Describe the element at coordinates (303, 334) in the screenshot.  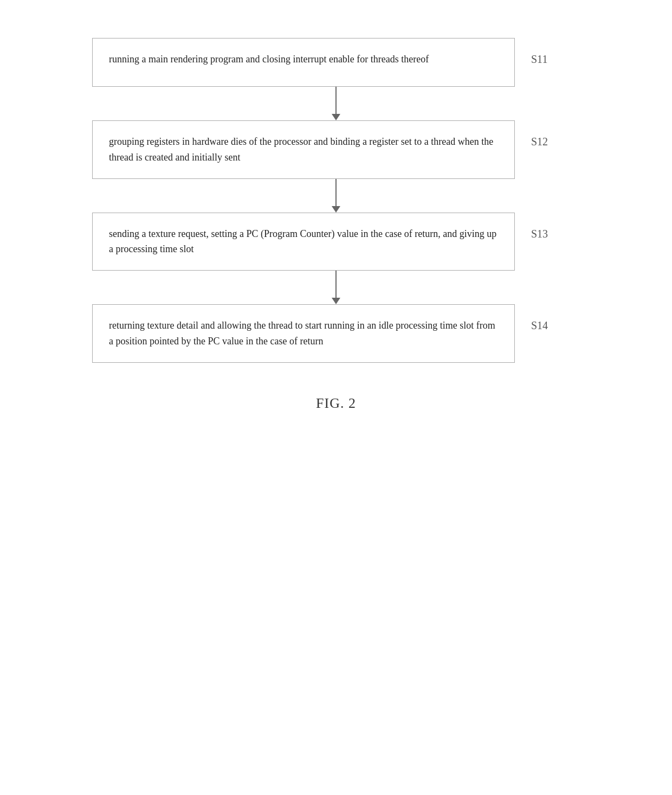
I see `step-box-s14: returning texture detail and allowing th…` at that location.